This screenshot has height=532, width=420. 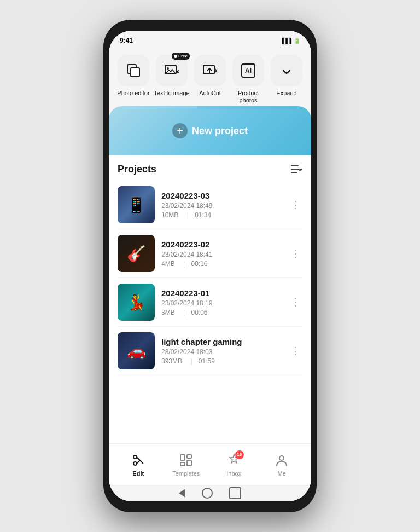 I want to click on home-button, so click(x=207, y=493).